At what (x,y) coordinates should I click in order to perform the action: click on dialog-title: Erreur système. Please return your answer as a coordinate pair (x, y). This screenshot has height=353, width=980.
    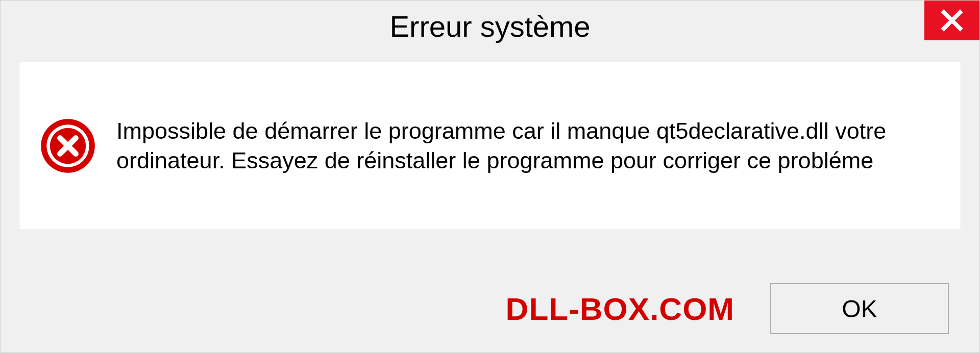
    Looking at the image, I should click on (490, 27).